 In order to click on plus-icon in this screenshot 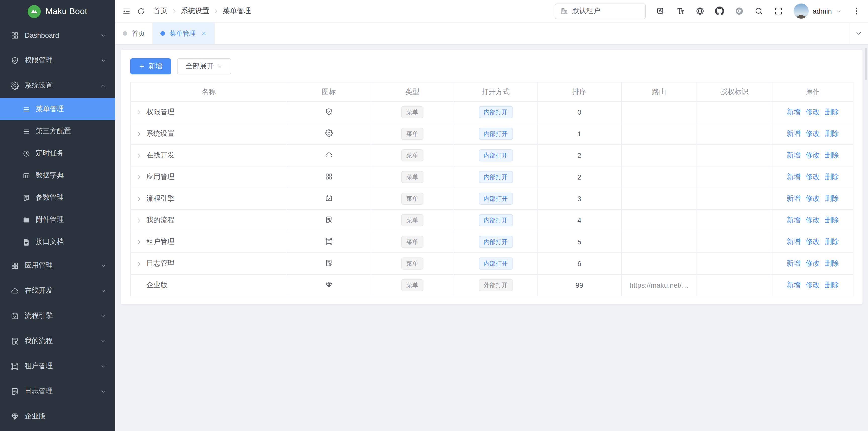, I will do `click(142, 66)`.